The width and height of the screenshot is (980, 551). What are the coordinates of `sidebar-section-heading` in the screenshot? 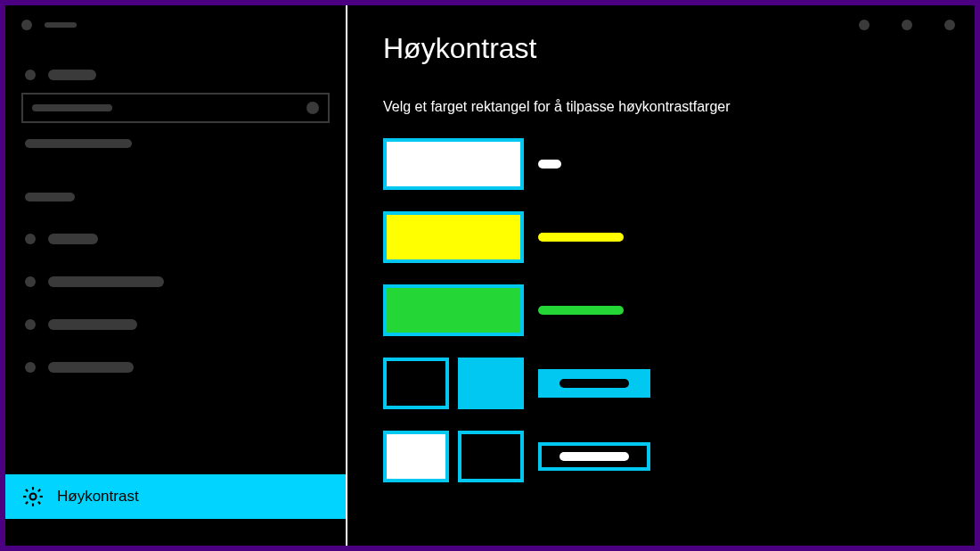 It's located at (176, 145).